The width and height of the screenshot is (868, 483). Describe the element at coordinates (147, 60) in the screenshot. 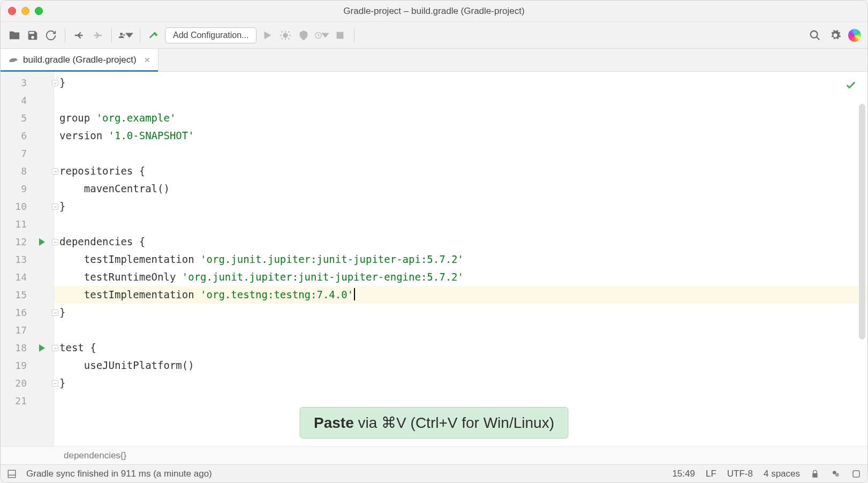

I see `close-tab-icon: ✕` at that location.